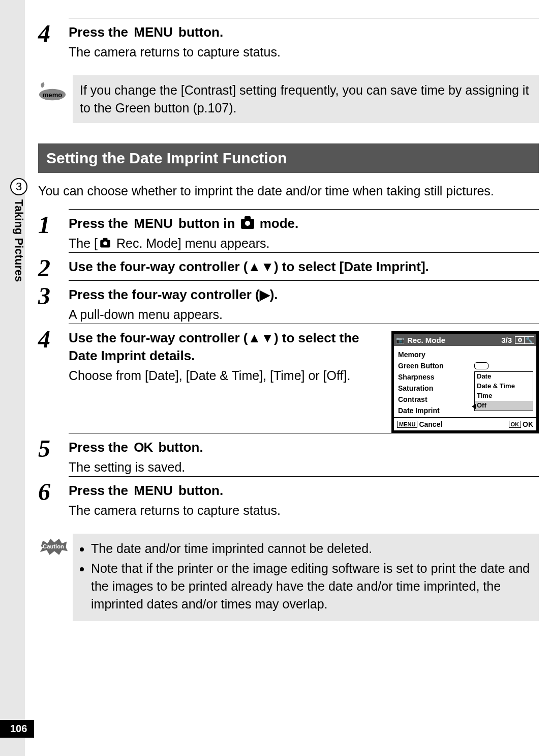 The width and height of the screenshot is (549, 756). Describe the element at coordinates (425, 388) in the screenshot. I see `menu-item-saturation: Saturation` at that location.